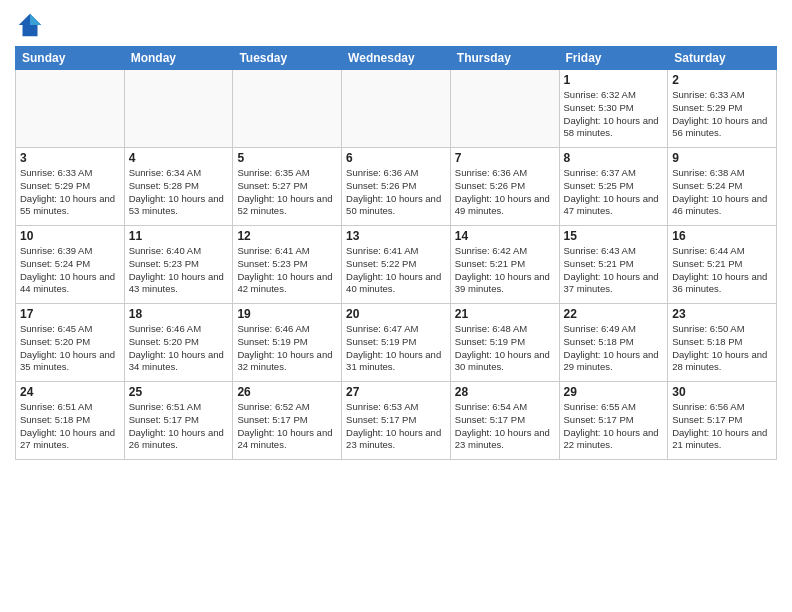 The width and height of the screenshot is (792, 612). What do you see at coordinates (70, 421) in the screenshot?
I see `day-cell: 24Sunrise: 6:51 AM Sunset: 5:18 PM Dayli…` at bounding box center [70, 421].